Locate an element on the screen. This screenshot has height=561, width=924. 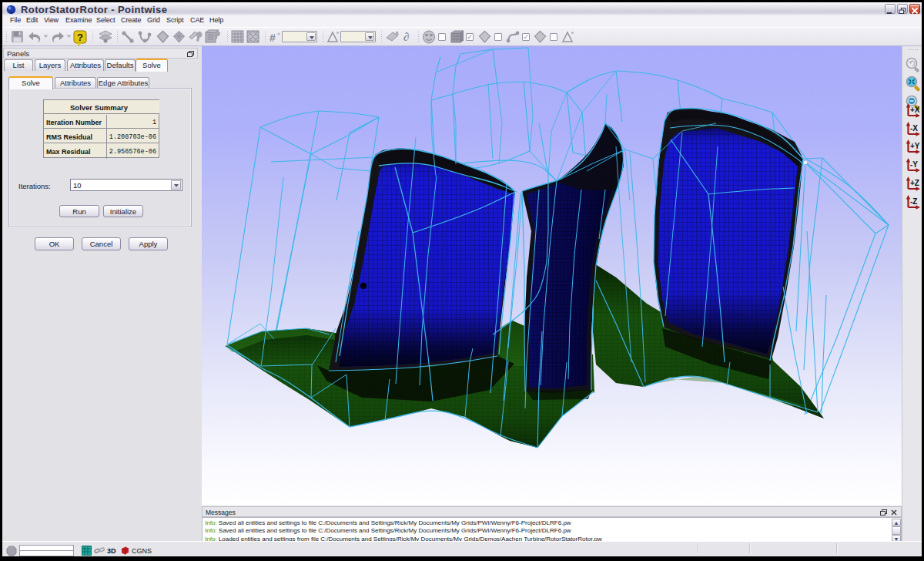
svg-text: -Y is located at coordinates (914, 165).